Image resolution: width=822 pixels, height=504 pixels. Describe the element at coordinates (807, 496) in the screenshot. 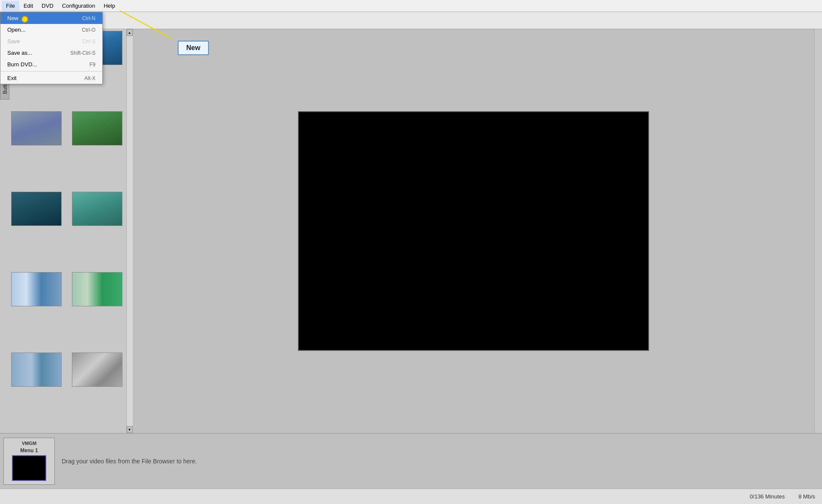

I see `status-speed: 8 Mb/s` at that location.